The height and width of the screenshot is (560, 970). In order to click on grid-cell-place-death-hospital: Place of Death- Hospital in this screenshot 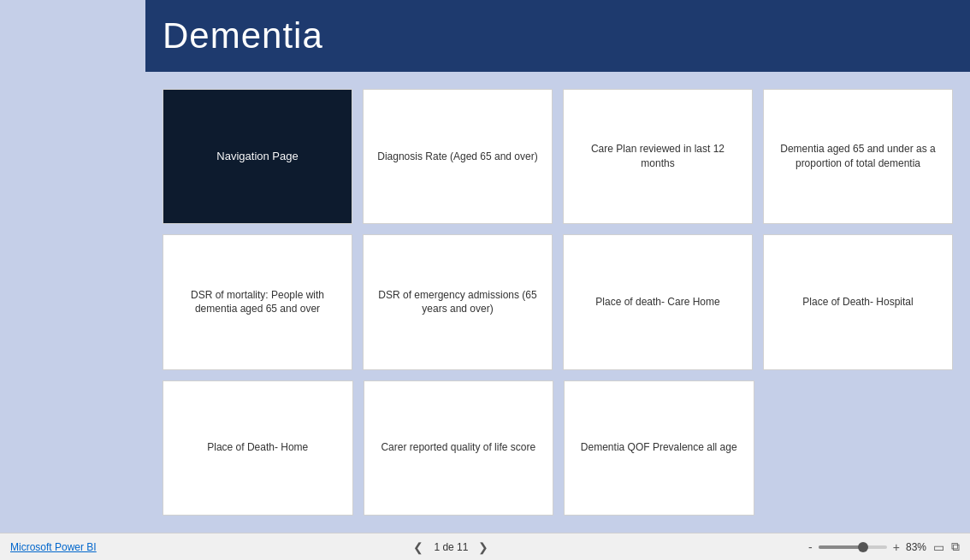, I will do `click(858, 302)`.